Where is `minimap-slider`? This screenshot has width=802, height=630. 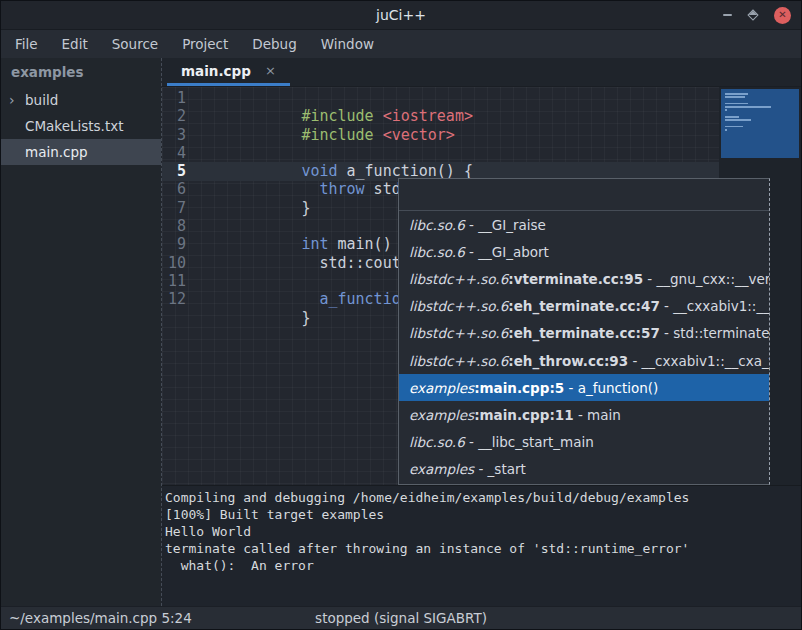 minimap-slider is located at coordinates (760, 124).